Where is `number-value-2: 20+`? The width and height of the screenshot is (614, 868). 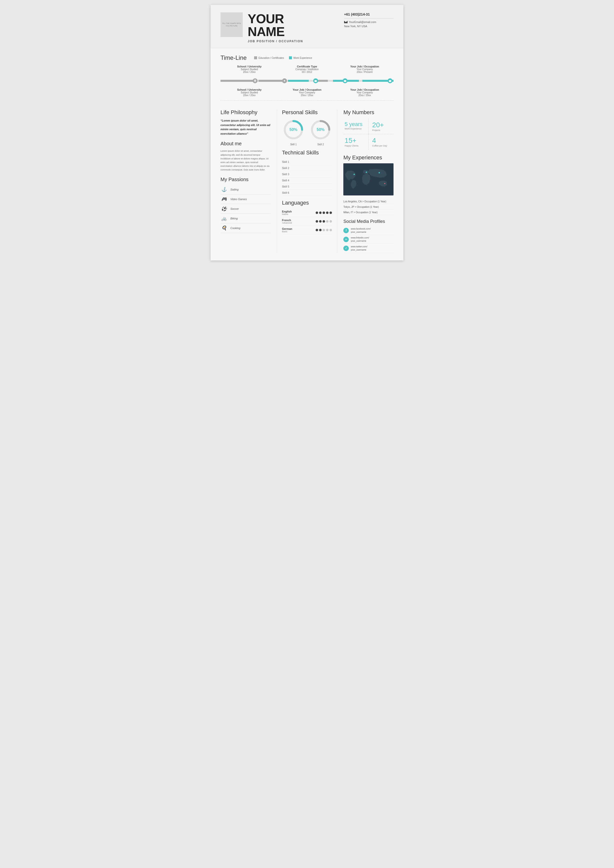 number-value-2: 20+ is located at coordinates (382, 125).